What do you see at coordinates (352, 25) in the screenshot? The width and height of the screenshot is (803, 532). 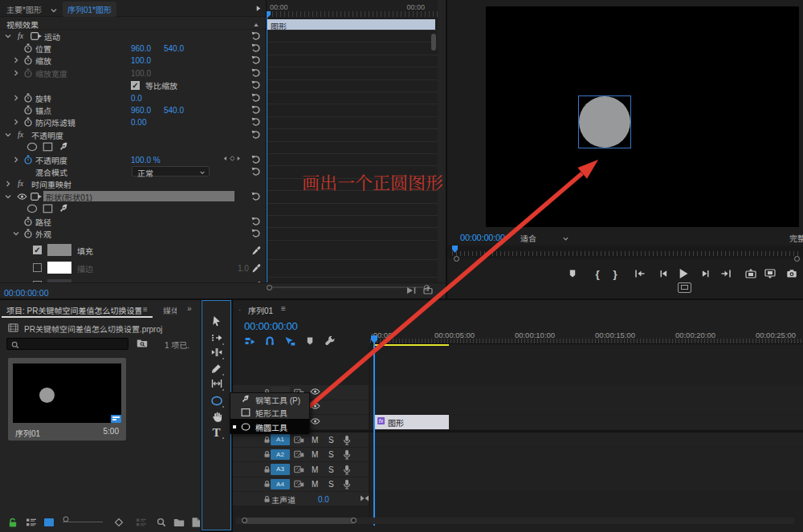 I see `mini-timeline-clip: 图形` at bounding box center [352, 25].